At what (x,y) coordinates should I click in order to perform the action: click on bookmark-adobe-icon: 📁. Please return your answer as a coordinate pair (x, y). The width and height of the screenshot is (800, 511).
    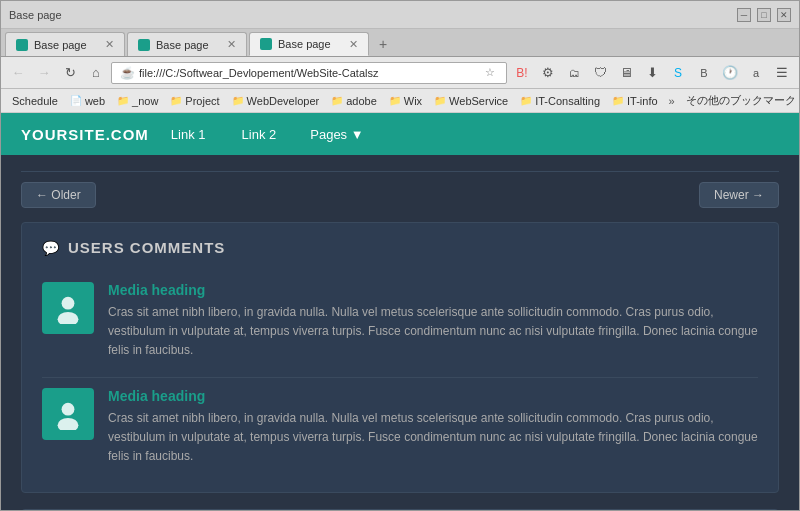
    Looking at the image, I should click on (337, 100).